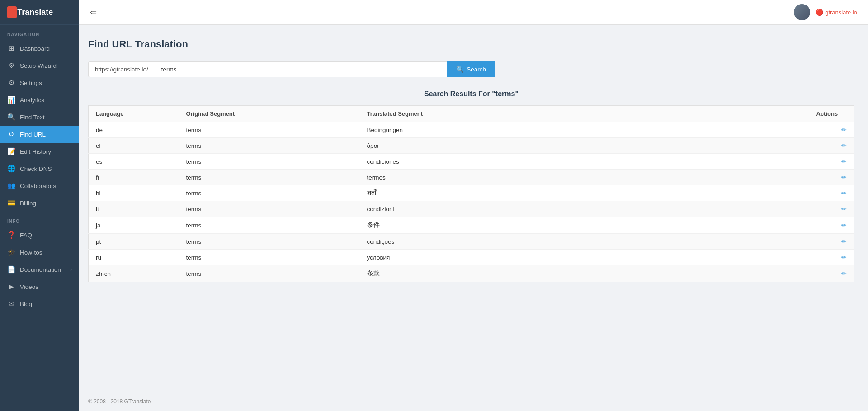 Image resolution: width=868 pixels, height=411 pixels. What do you see at coordinates (40, 66) in the screenshot?
I see `sidebar-item-setup-wizard: ⚙ Setup Wizard` at bounding box center [40, 66].